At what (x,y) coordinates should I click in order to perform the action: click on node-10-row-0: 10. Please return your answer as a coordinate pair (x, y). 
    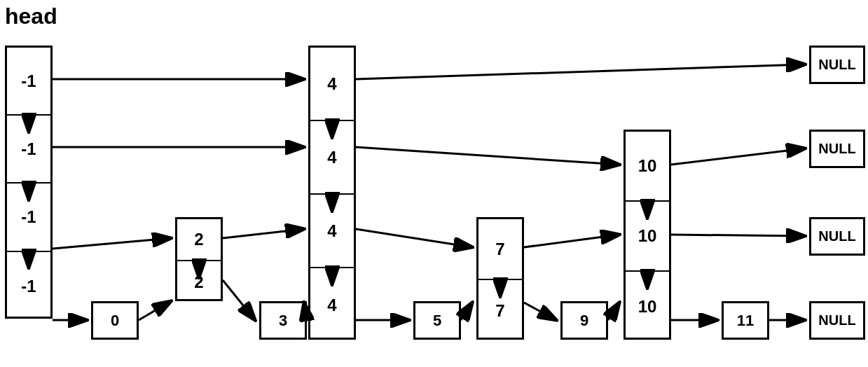
    Looking at the image, I should click on (647, 167).